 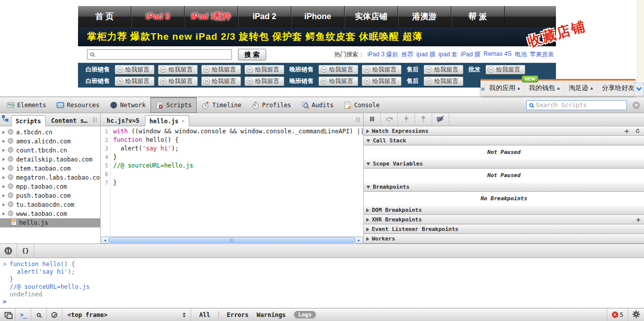 I want to click on filter-warnings: Warnings, so click(x=271, y=315).